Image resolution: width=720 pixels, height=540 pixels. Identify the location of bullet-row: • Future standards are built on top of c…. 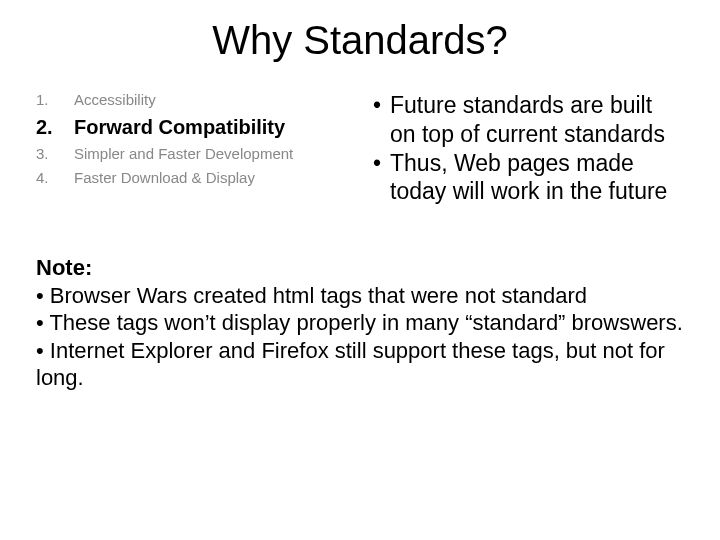
(524, 120).